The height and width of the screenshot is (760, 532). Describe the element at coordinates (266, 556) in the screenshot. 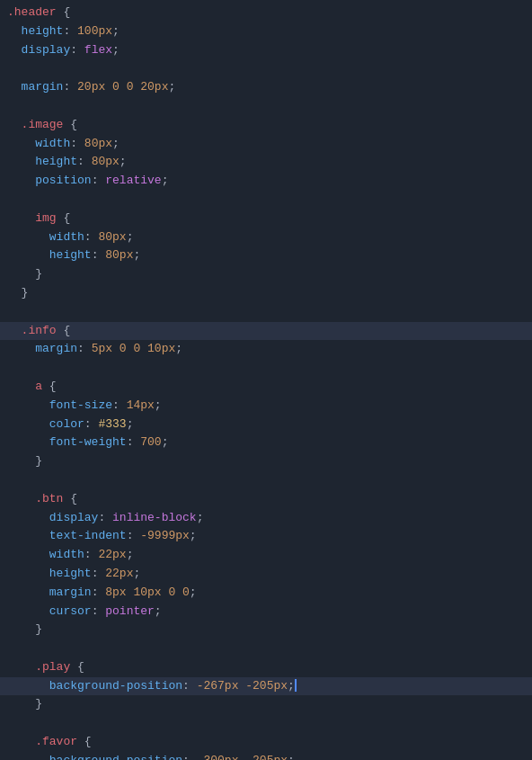

I see `line-content: width: 22px;` at that location.